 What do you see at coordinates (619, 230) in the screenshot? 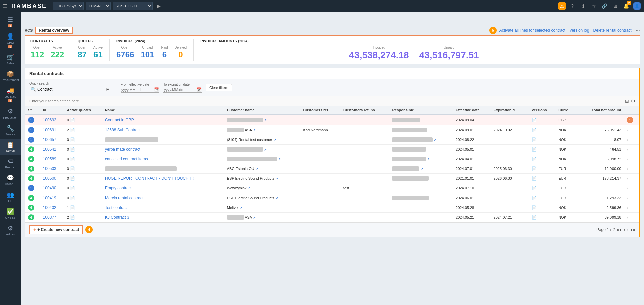
I see `first-page-button: ⏮` at bounding box center [619, 230].